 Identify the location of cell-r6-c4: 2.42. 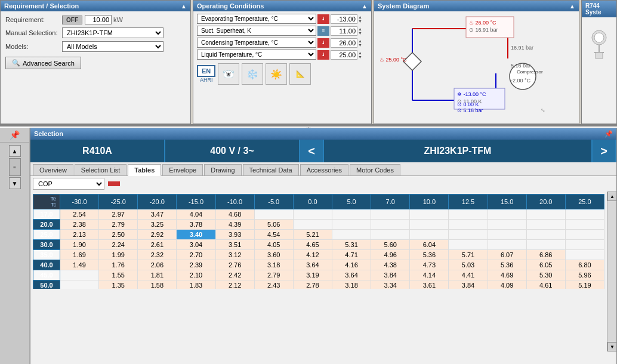
(235, 276).